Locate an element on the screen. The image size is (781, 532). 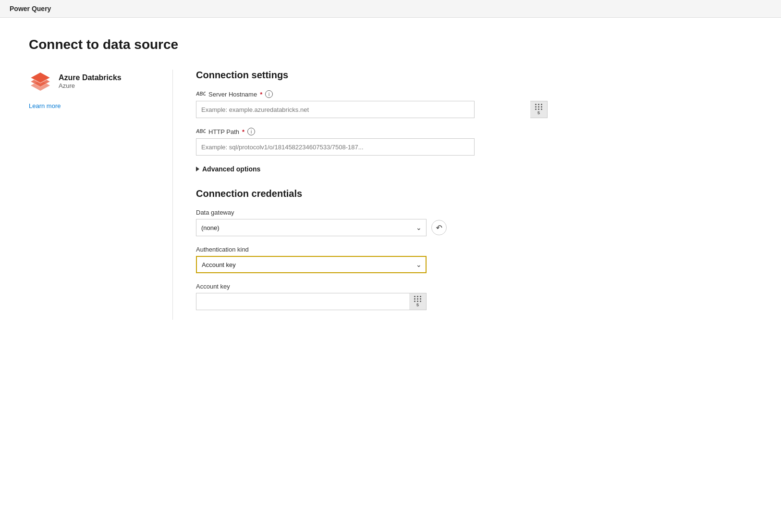
http-path-text: HTTP Path is located at coordinates (224, 132).